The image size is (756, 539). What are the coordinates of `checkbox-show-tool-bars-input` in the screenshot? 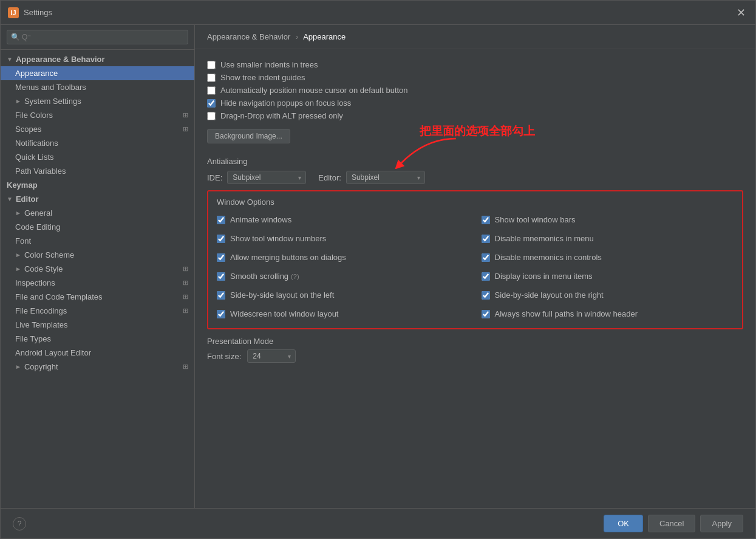 It's located at (486, 220).